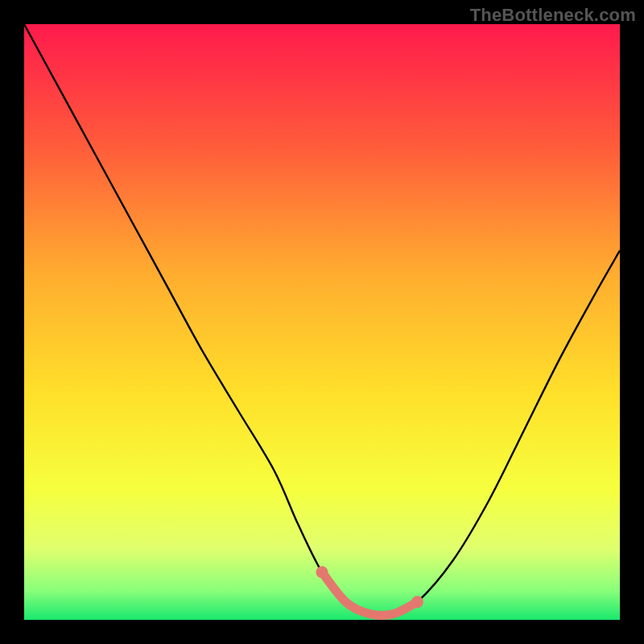 This screenshot has height=644, width=644. What do you see at coordinates (553, 15) in the screenshot?
I see `watermark-text: TheBottleneck.com` at bounding box center [553, 15].